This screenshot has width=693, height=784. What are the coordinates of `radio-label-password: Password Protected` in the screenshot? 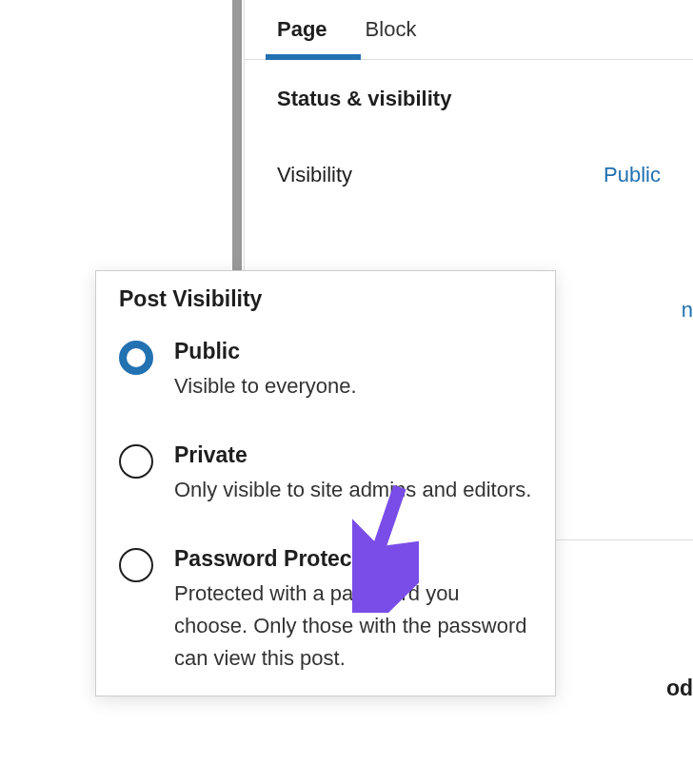 It's located at (353, 559).